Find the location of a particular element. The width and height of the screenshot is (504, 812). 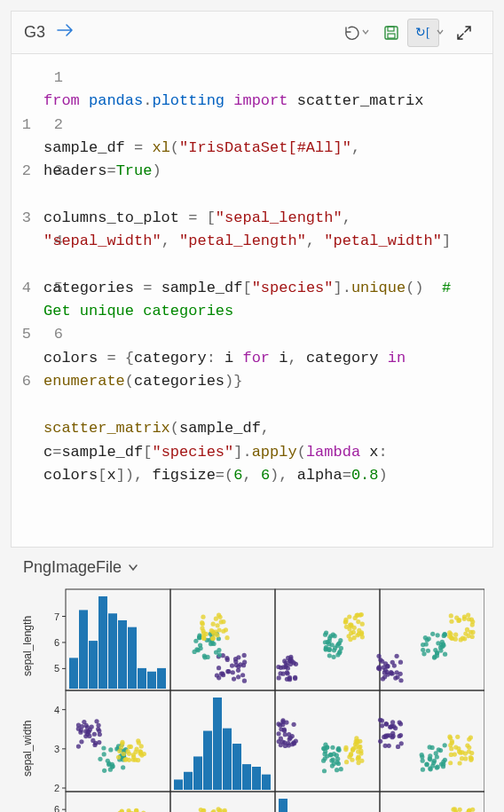

convert-chevron-icon is located at coordinates (440, 33).